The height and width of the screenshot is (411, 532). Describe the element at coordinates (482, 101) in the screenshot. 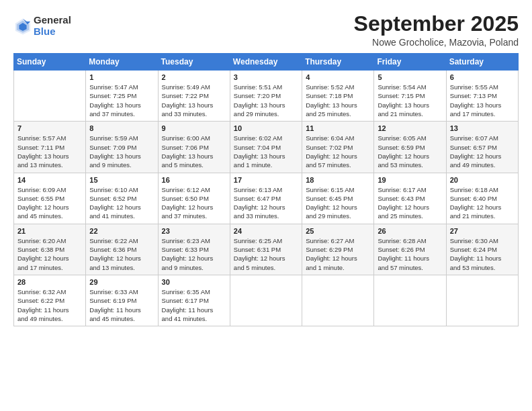

I see `day-info: Sunrise: 5:55 AM Sunset: 7:13 PM Dayligh…` at that location.